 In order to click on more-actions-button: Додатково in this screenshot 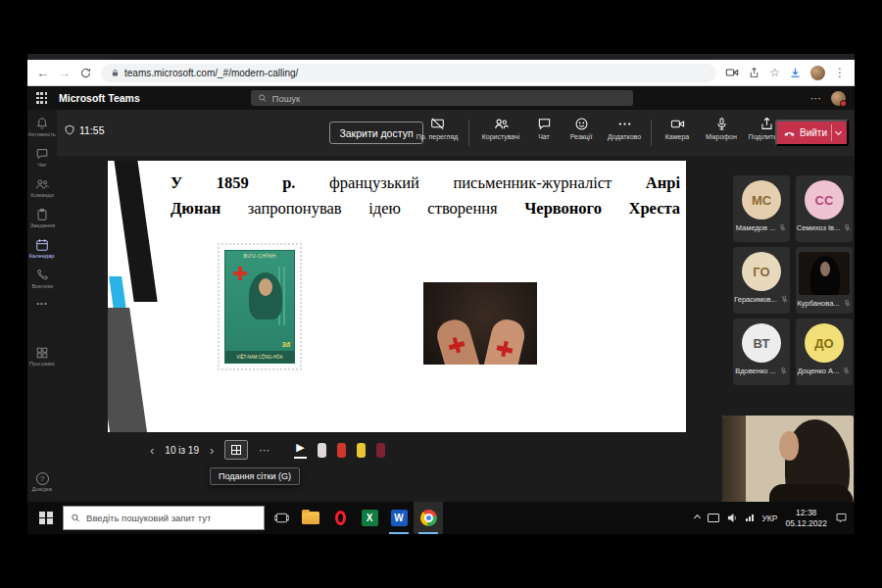, I will do `click(624, 128)`.